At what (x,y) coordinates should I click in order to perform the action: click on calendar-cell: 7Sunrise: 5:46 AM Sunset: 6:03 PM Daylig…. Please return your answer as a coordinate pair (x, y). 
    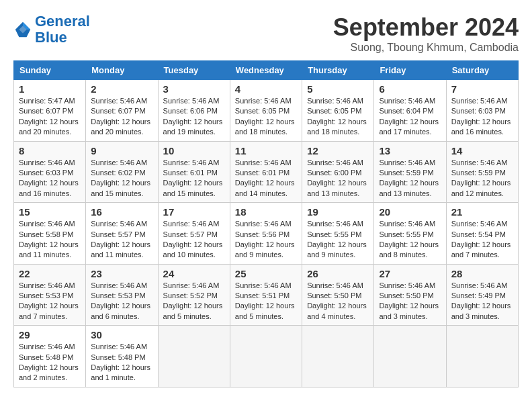
    Looking at the image, I should click on (482, 111).